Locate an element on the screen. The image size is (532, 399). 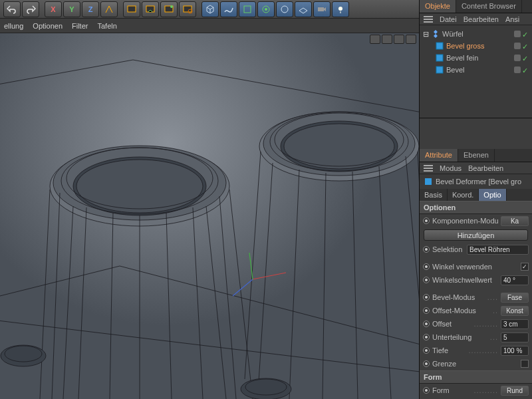
tab-option: Optio is located at coordinates (492, 195).